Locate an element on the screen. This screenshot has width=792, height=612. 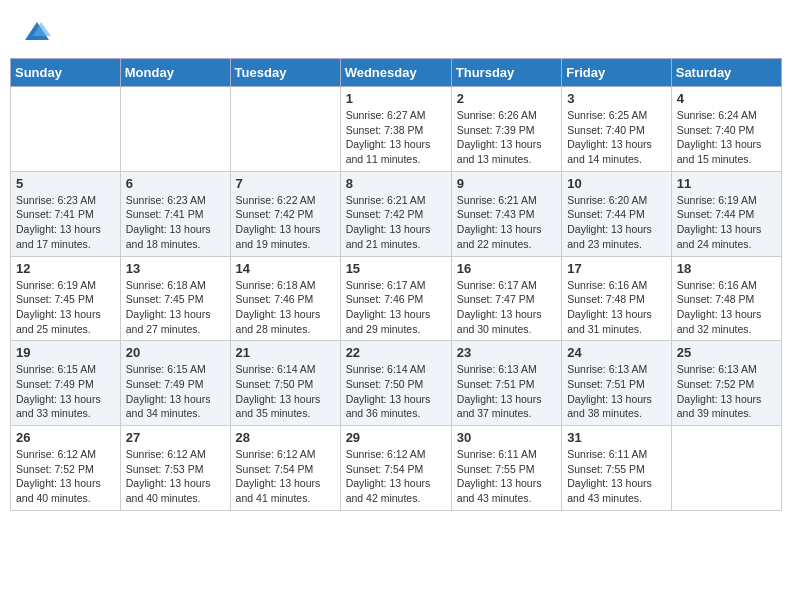
day-info: Sunrise: 6:12 AMSunset: 7:52 PMDaylight:… is located at coordinates (66, 476).